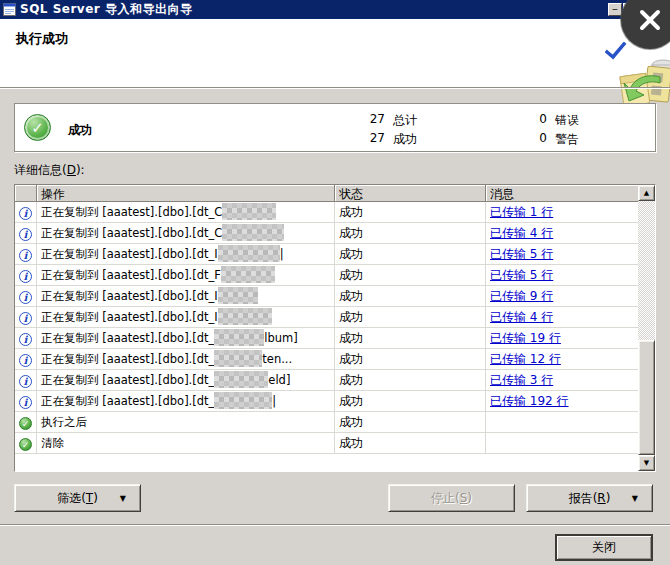  Describe the element at coordinates (326, 338) in the screenshot. I see `table-row: i 正在复制到 [aaatest].[dbo].[dt_lbum] 成功 已传输…` at that location.